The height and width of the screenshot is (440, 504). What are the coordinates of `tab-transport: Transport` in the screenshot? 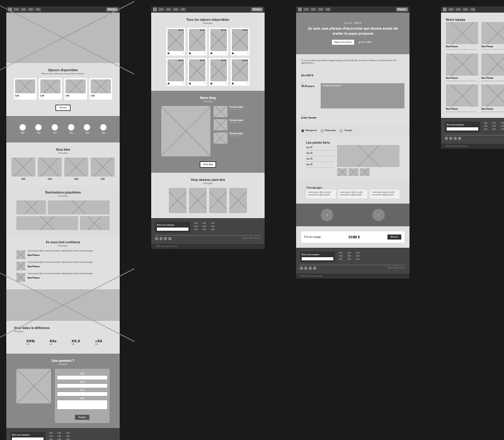 It's located at (346, 131).